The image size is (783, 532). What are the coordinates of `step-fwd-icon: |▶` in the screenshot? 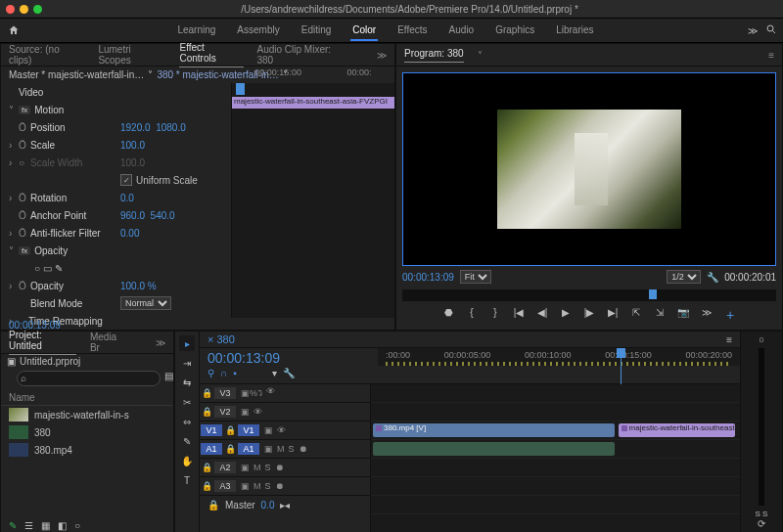 It's located at (589, 315).